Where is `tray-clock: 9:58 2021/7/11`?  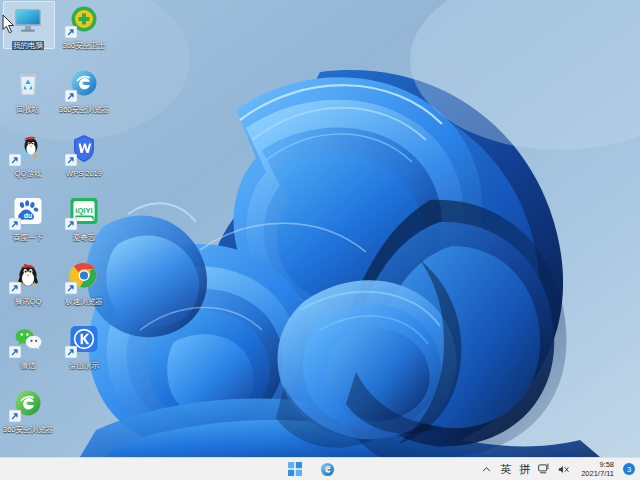
tray-clock: 9:58 2021/7/11 is located at coordinates (598, 469).